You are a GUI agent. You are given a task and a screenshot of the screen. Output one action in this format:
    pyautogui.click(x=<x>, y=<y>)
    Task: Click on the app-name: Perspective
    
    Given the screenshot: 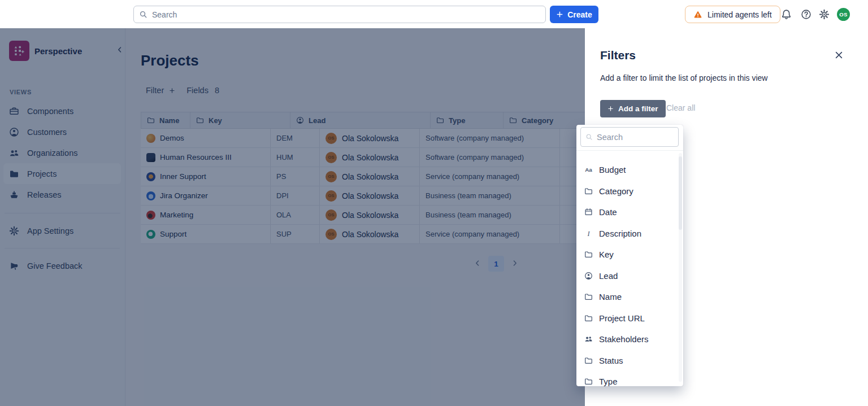 What is the action you would take?
    pyautogui.click(x=58, y=51)
    